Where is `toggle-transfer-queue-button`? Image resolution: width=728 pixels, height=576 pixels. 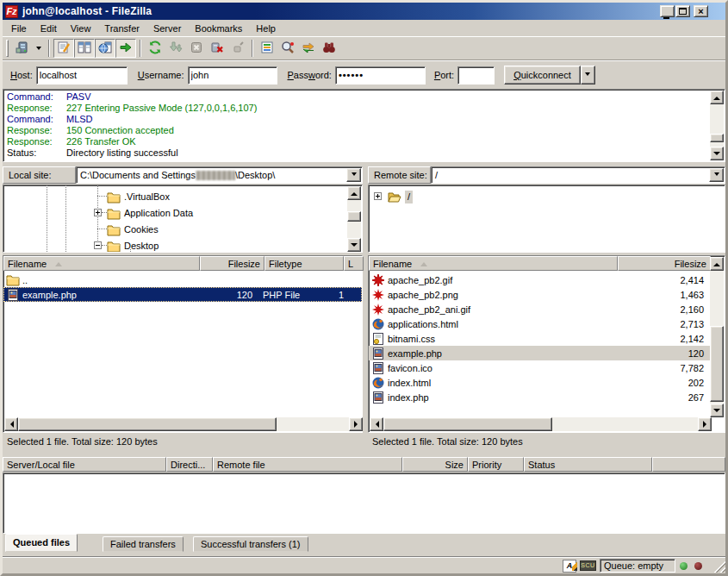
toggle-transfer-queue-button is located at coordinates (126, 48).